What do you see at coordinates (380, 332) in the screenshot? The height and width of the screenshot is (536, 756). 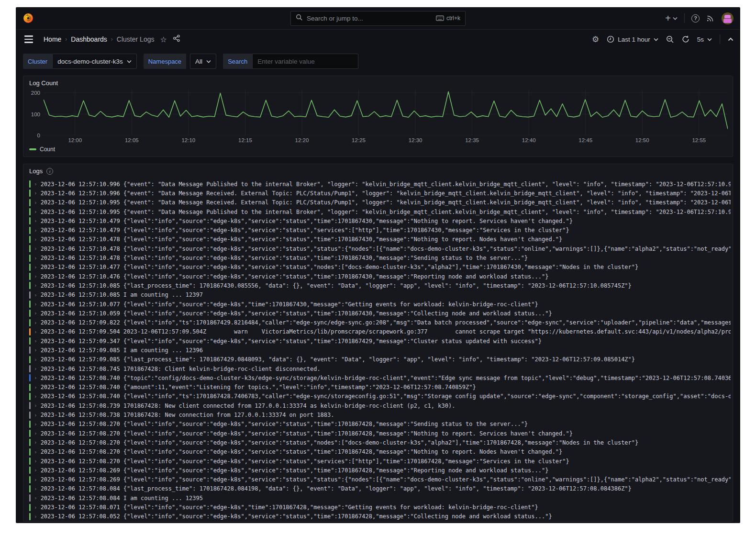 I see `log-row: › 2023-12-06 12:57:09.504 2023-12-06T12:…` at bounding box center [380, 332].